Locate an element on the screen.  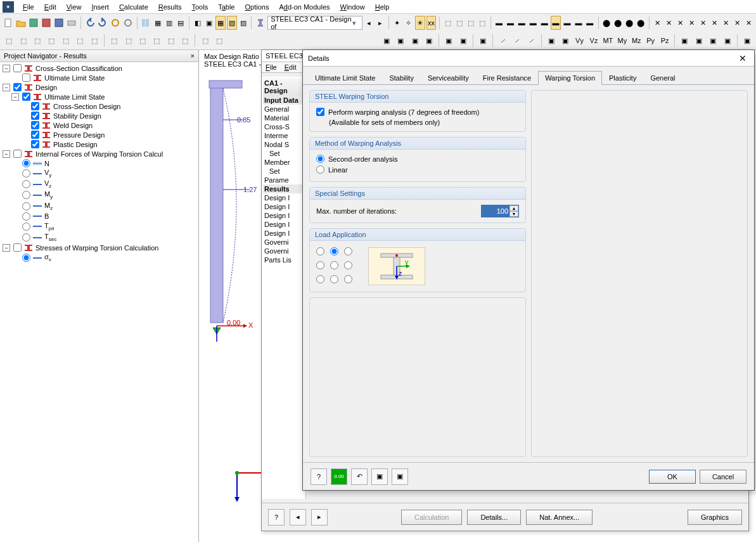
tb-icon: MT is located at coordinates (608, 41).